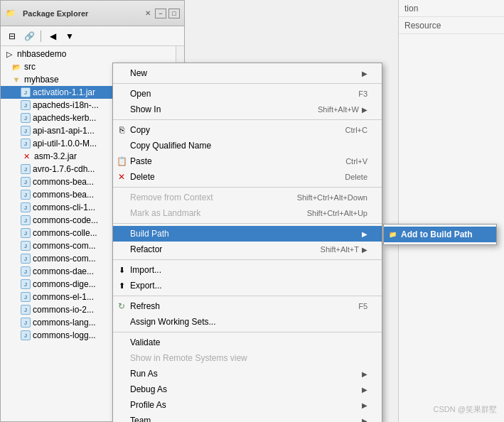  Describe the element at coordinates (65, 220) in the screenshot. I see `tree-label: commons-code...` at that location.